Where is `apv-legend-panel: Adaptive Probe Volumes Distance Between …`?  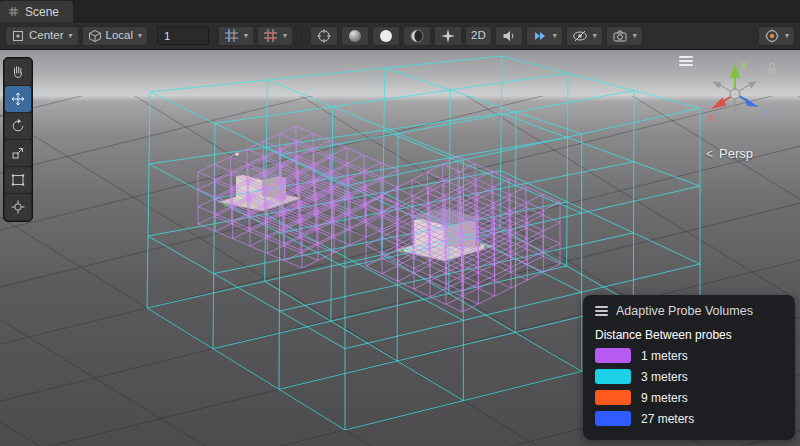
apv-legend-panel: Adaptive Probe Volumes Distance Between … is located at coordinates (689, 368).